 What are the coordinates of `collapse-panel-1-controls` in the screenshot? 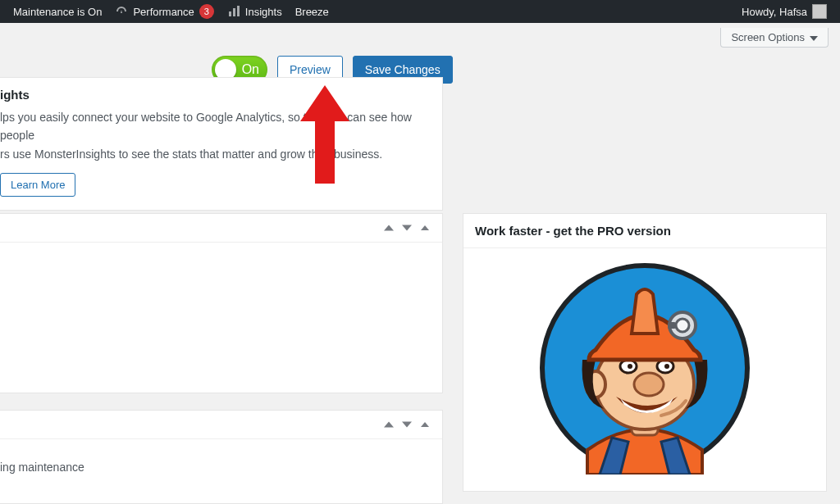 It's located at (221, 228).